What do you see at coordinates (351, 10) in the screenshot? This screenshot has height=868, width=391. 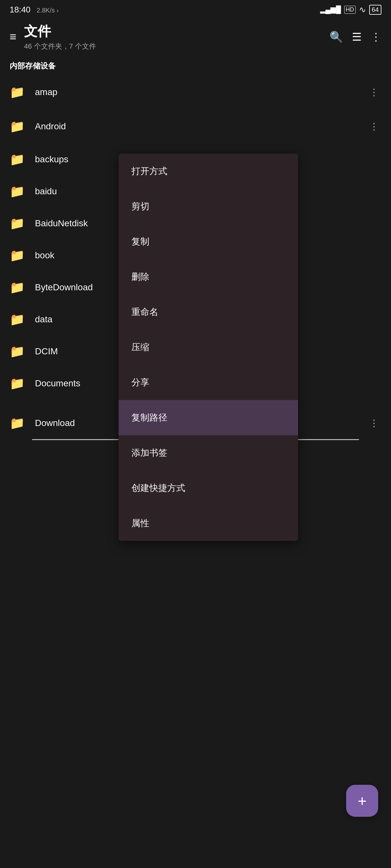 I see `status-icons: ▂▄▆█ HD ∿ 64` at bounding box center [351, 10].